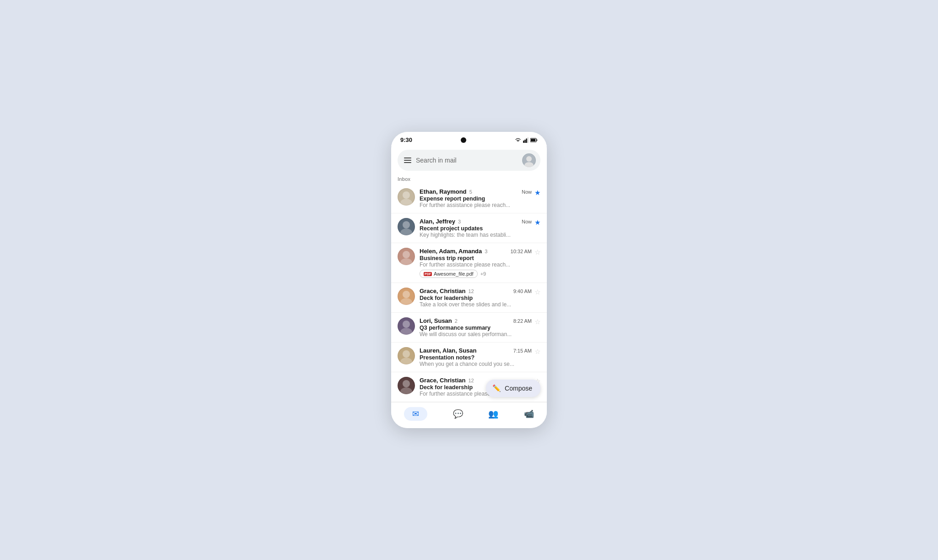  What do you see at coordinates (416, 414) in the screenshot?
I see `mail-tab-icon: ✉` at bounding box center [416, 414].